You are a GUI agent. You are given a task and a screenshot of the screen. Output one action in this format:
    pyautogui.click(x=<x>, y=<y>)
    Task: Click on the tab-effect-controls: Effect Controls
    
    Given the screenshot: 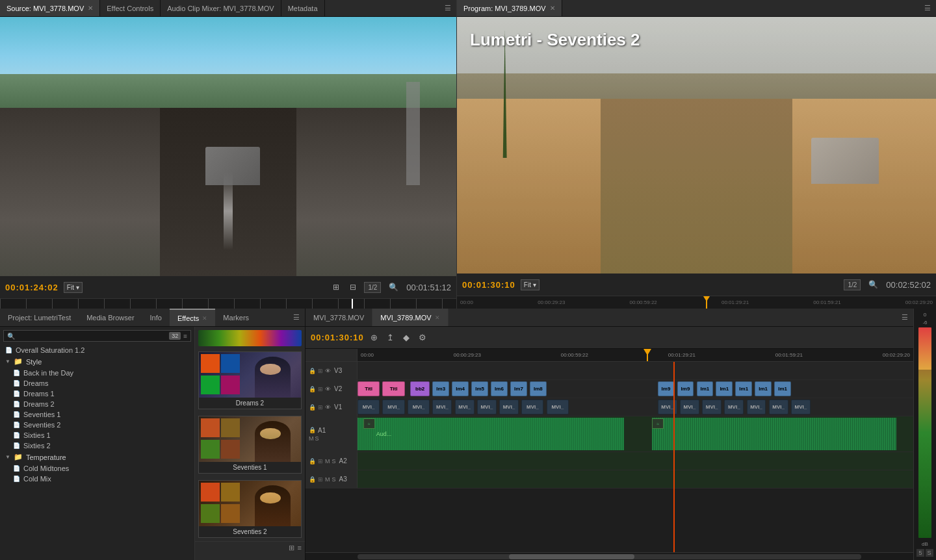 What is the action you would take?
    pyautogui.click(x=130, y=8)
    